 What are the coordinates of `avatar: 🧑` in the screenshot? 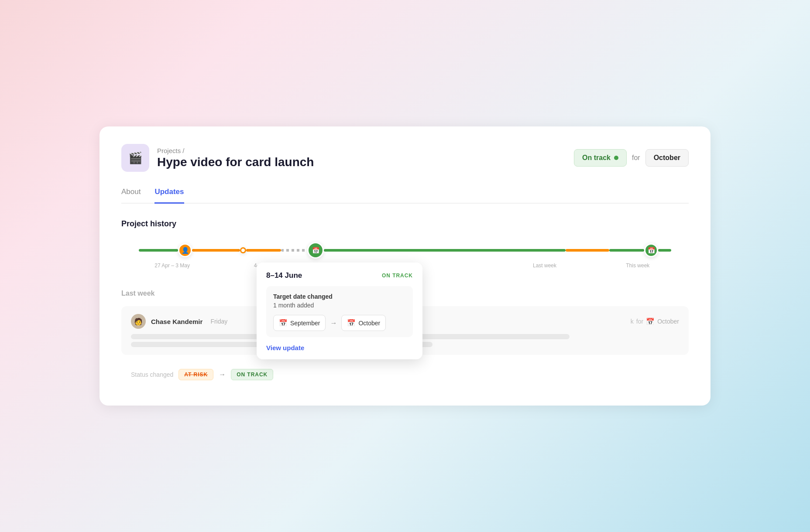 It's located at (138, 321).